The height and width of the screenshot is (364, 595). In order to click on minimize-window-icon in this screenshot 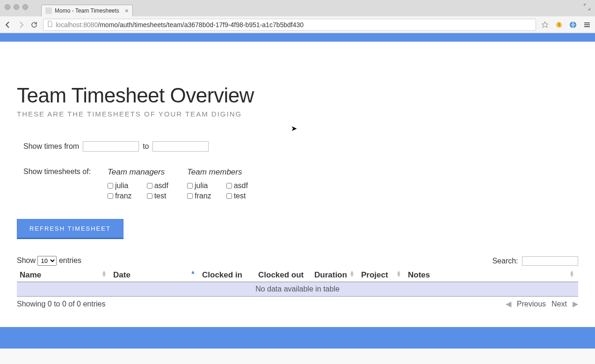, I will do `click(16, 7)`.